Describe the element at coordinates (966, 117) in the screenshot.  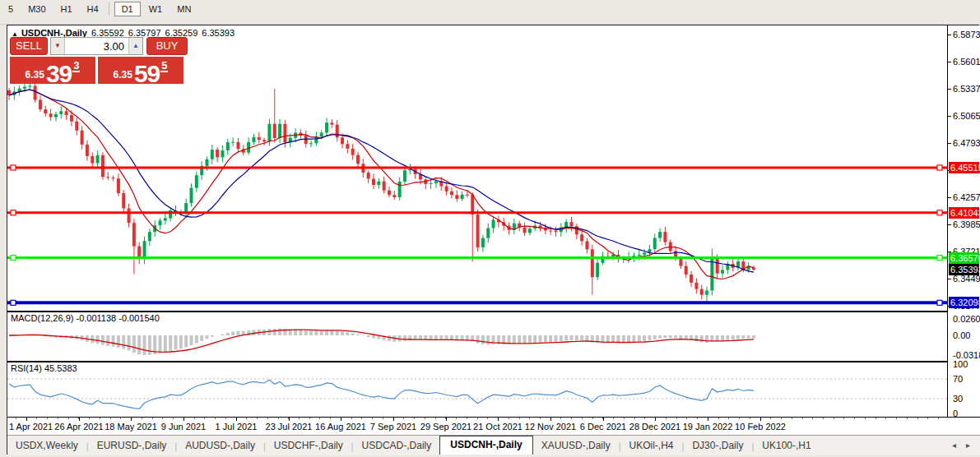
I see `price-axis-label: 6.50650` at that location.